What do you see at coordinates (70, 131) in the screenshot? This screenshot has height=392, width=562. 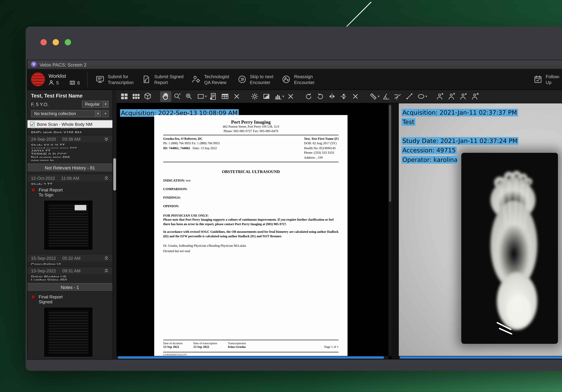 I see `study-item: BMD: High Risk X155 BM` at bounding box center [70, 131].